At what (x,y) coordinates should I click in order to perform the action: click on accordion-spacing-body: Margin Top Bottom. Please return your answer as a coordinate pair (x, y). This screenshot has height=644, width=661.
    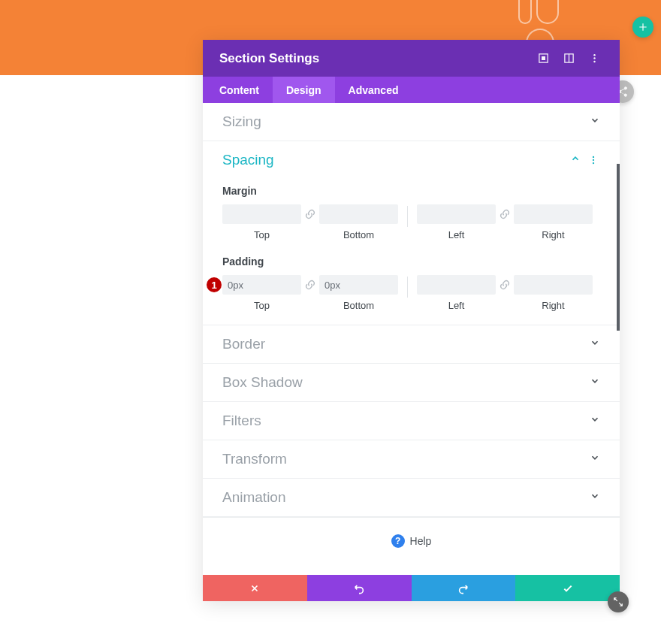
    Looking at the image, I should click on (412, 255).